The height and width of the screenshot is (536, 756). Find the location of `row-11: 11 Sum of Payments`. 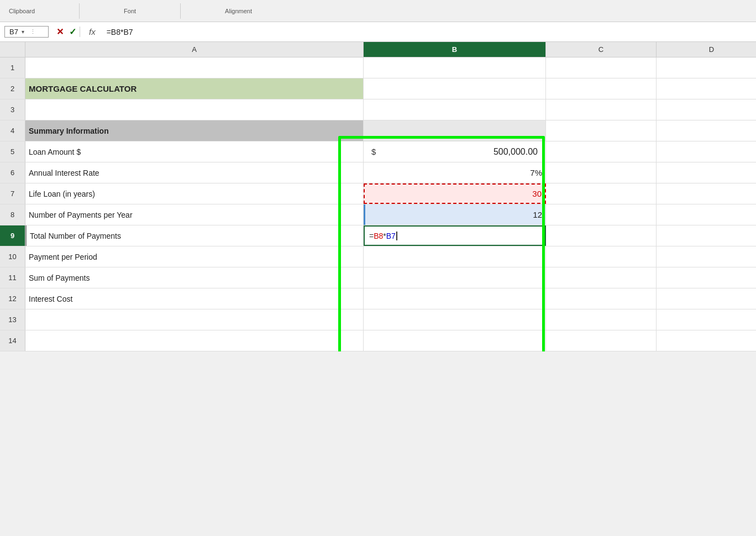

row-11: 11 Sum of Payments is located at coordinates (378, 278).